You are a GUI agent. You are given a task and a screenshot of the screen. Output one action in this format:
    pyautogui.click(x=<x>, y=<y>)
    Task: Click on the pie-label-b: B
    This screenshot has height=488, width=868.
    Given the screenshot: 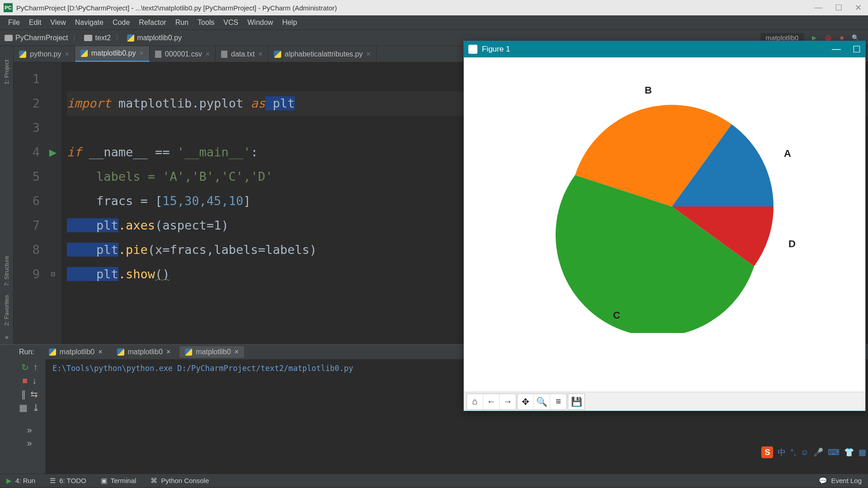 What is the action you would take?
    pyautogui.click(x=648, y=90)
    